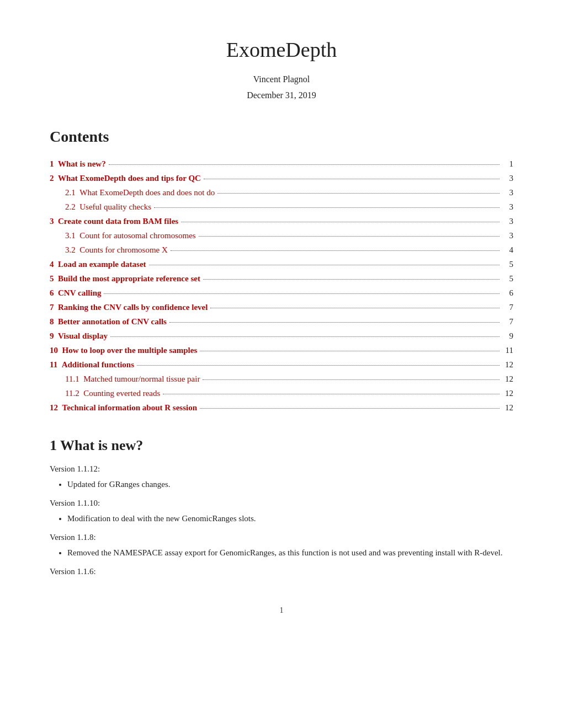 The height and width of the screenshot is (728, 563). I want to click on toc-item-8: 8 Better annotation of CNV calls 7, so click(282, 322).